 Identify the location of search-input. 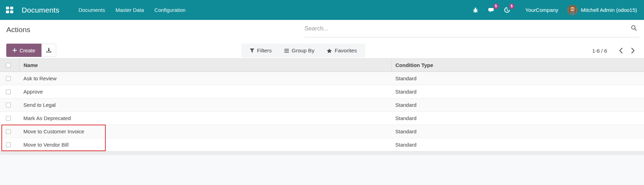
(467, 29).